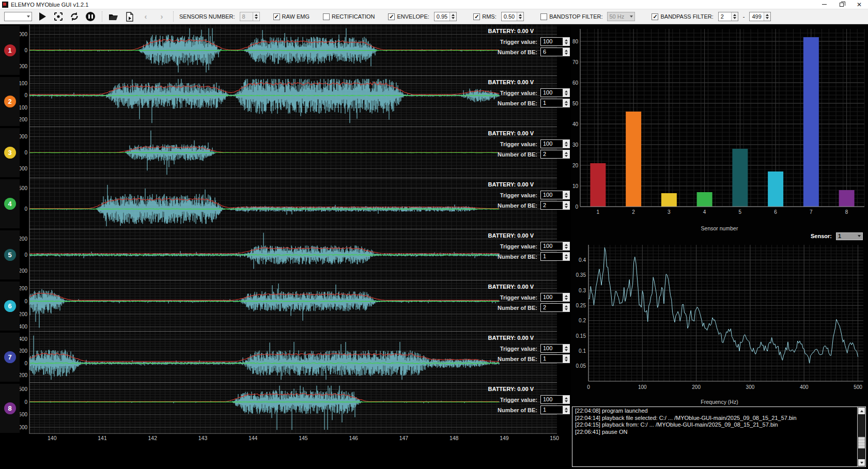 This screenshot has width=868, height=469. Describe the element at coordinates (349, 17) in the screenshot. I see `rectification-checkbox: RECTIFICATION` at that location.